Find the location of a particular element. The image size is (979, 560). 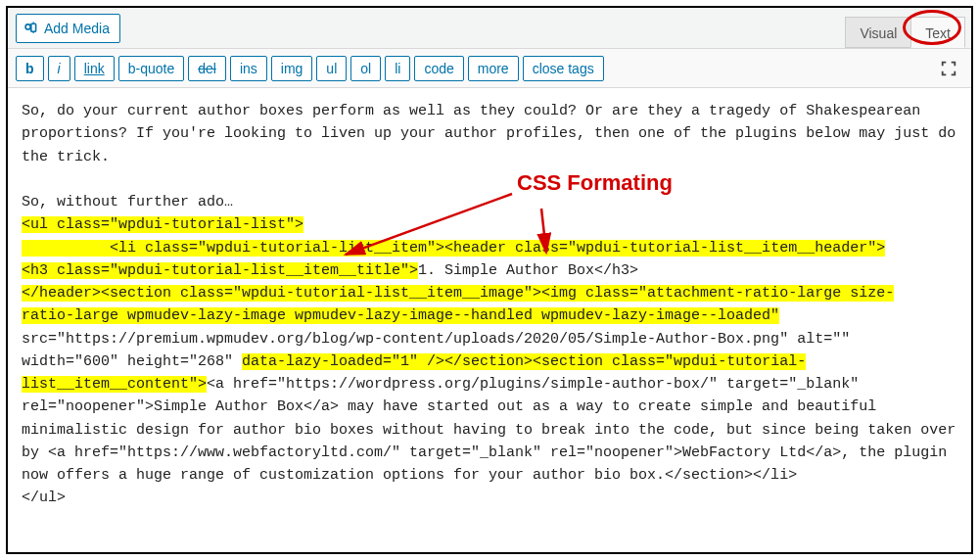

media-icon is located at coordinates (30, 28).